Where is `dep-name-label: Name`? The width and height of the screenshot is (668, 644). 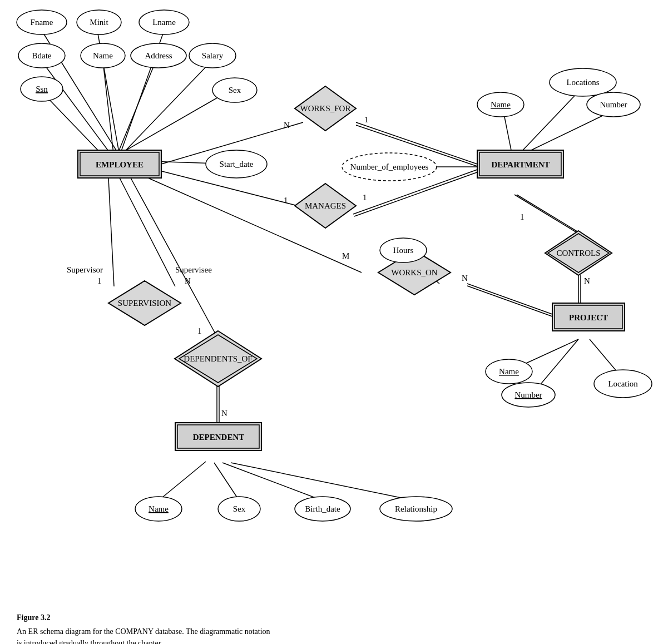
dep-name-label: Name is located at coordinates (159, 509).